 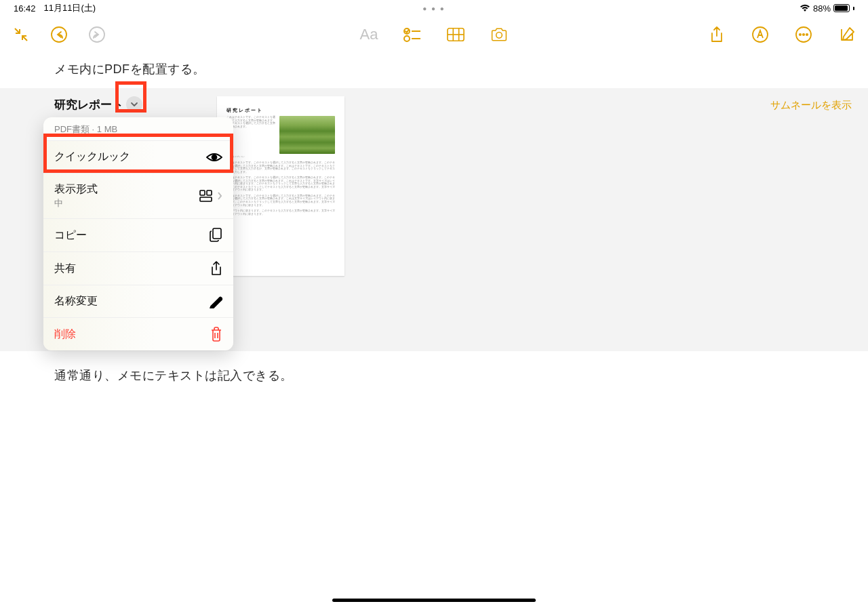 I want to click on grid-icon, so click(x=206, y=196).